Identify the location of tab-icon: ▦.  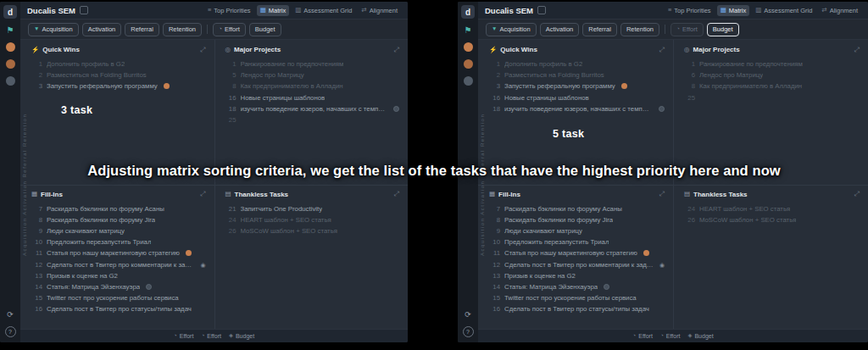
(263, 10).